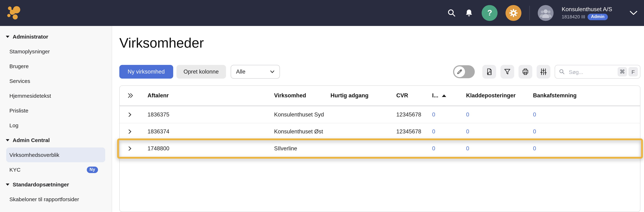 The width and height of the screenshot is (644, 212). What do you see at coordinates (56, 170) in the screenshot?
I see `sidebar-item-kyc: KYC Ny` at bounding box center [56, 170].